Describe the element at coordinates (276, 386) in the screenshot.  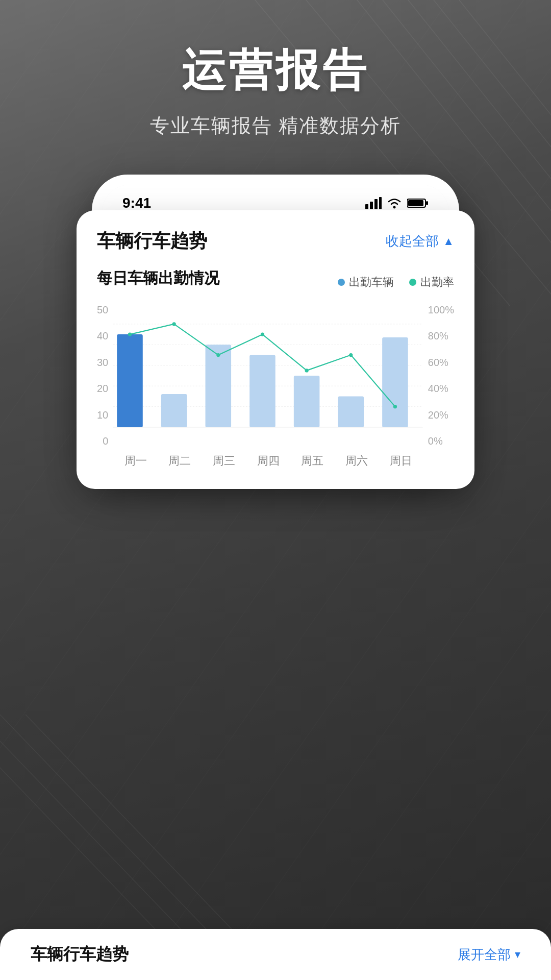
I see `chart-container: 50 40 30 20 10 0` at that location.